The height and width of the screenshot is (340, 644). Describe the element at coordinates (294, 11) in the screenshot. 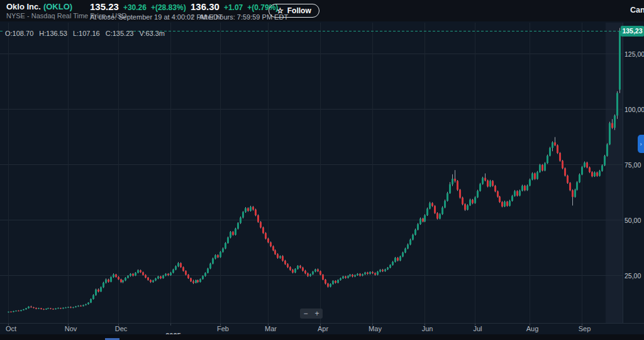

I see `follow-button: ☆ Follow` at that location.